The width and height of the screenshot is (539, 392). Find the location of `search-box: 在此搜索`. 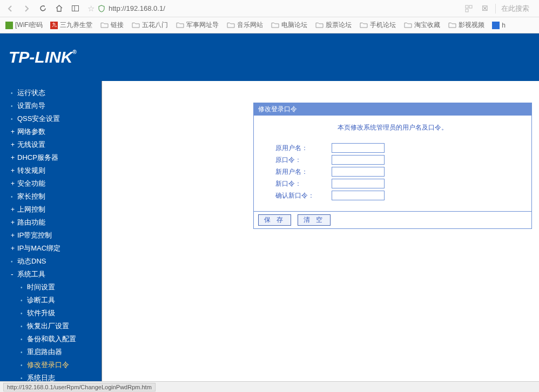

search-box: 在此搜索 is located at coordinates (515, 9).